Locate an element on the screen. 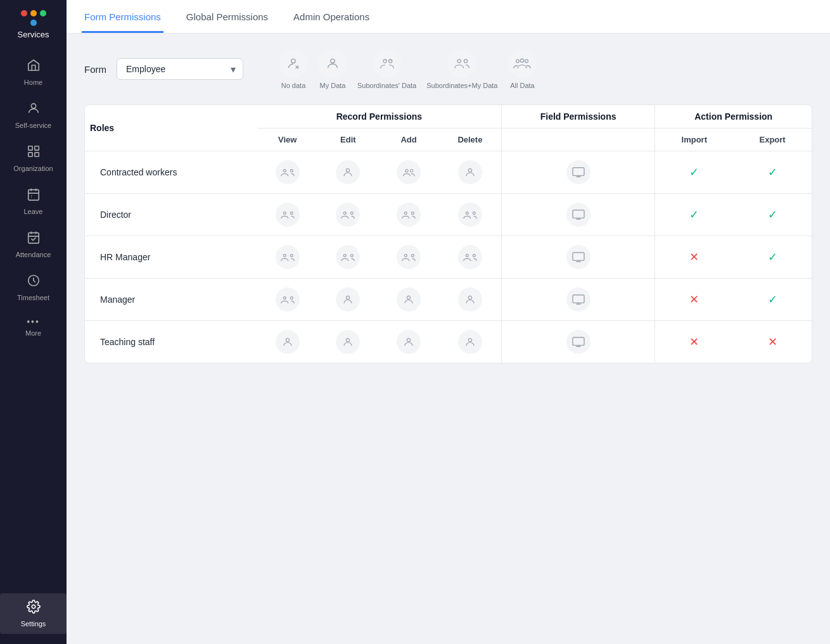 The height and width of the screenshot is (644, 830). export-cell: ✕ is located at coordinates (772, 342).